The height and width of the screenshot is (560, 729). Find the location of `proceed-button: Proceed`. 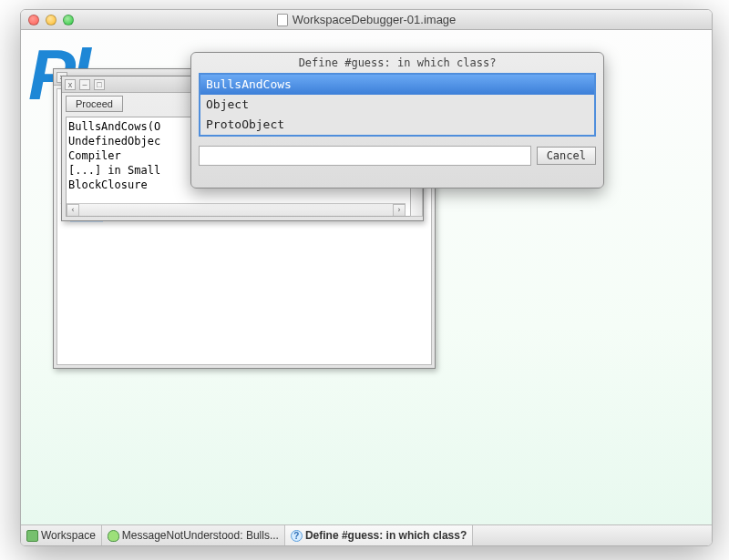

proceed-button: Proceed is located at coordinates (95, 104).